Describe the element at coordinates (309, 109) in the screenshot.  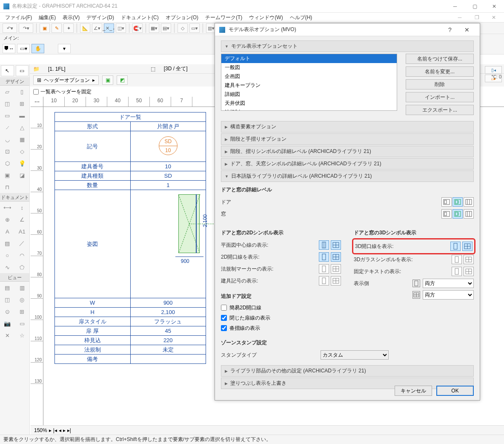
I see `list-item: 法規制` at that location.